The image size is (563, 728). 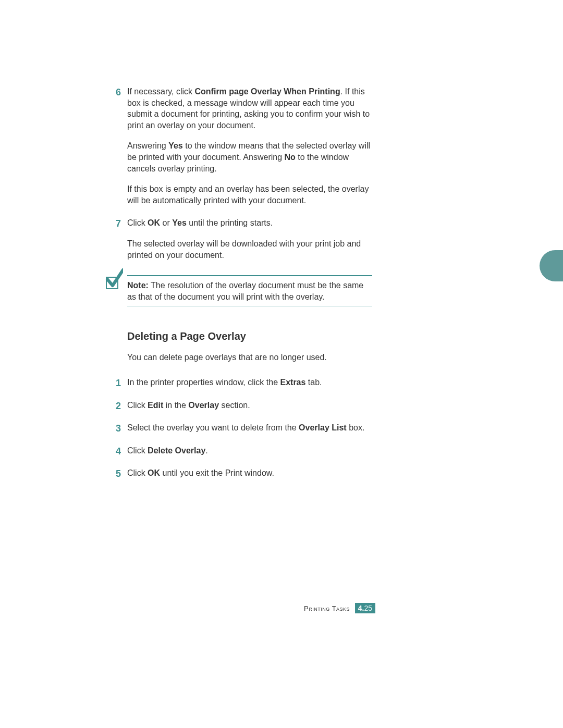 I want to click on footer-page-box: 4.25, so click(x=365, y=608).